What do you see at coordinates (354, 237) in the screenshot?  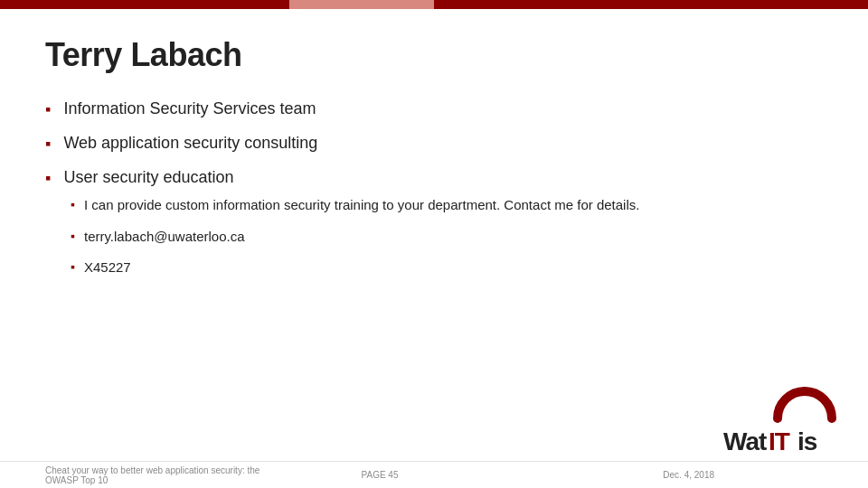 I see `list-item: ▪ terry.labach@uwaterloo.ca` at bounding box center [354, 237].